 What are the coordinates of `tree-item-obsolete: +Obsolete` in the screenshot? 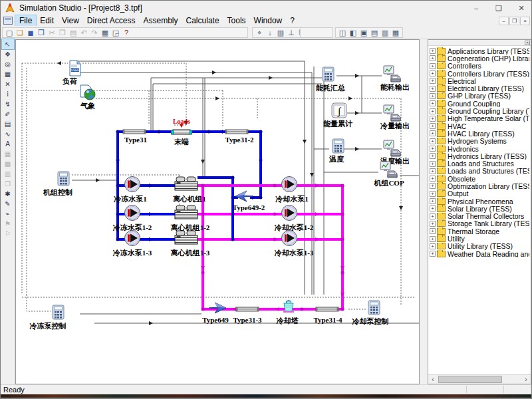 It's located at (479, 178).